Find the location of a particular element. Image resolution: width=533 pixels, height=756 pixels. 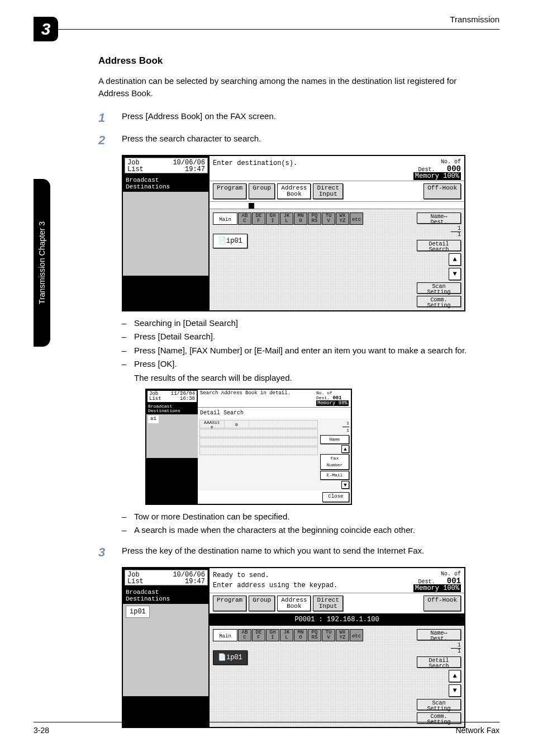

tab-wxyz-2: WX YZ is located at coordinates (342, 635).